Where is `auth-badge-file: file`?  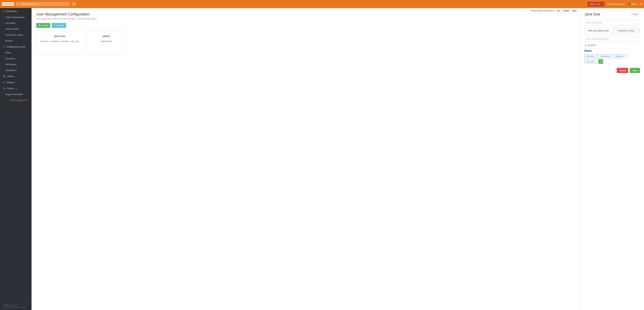
auth-badge-file: file is located at coordinates (558, 11).